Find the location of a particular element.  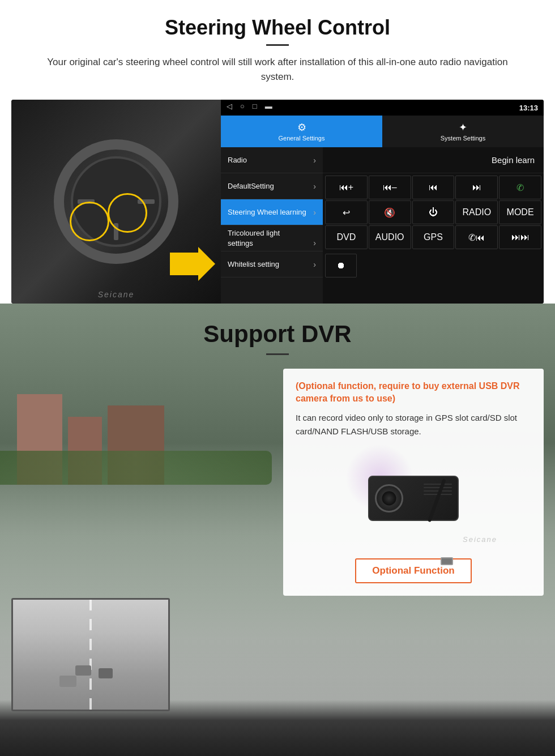

ctrl-back: ↩ is located at coordinates (347, 212).